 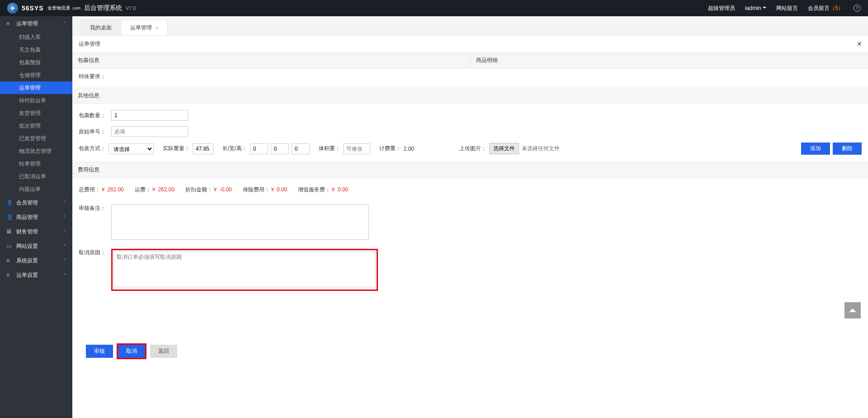 What do you see at coordinates (36, 151) in the screenshot?
I see `sidebar-item: 物流状态管理` at bounding box center [36, 151].